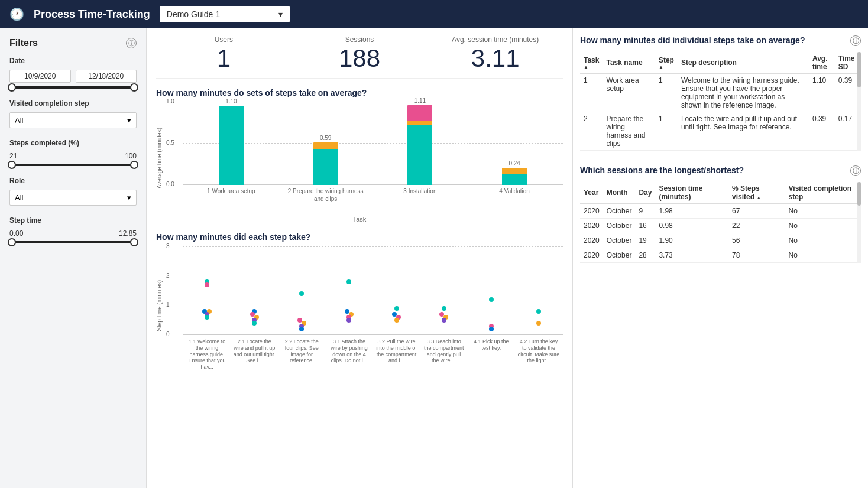  I want to click on bar-4: 0.24, so click(514, 173).